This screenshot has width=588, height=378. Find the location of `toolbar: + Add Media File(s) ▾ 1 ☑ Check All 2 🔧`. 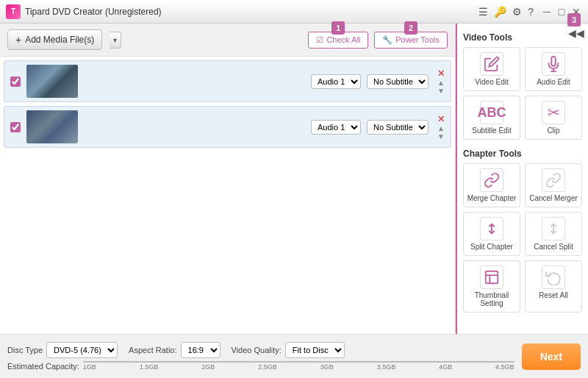

toolbar: + Add Media File(s) ▾ 1 ☑ Check All 2 🔧 is located at coordinates (228, 40).